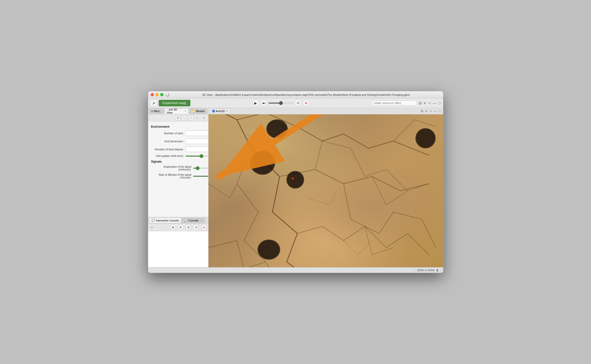 The image size is (591, 364). What do you see at coordinates (426, 111) in the screenshot?
I see `view-layout-icon: ≡` at bounding box center [426, 111].